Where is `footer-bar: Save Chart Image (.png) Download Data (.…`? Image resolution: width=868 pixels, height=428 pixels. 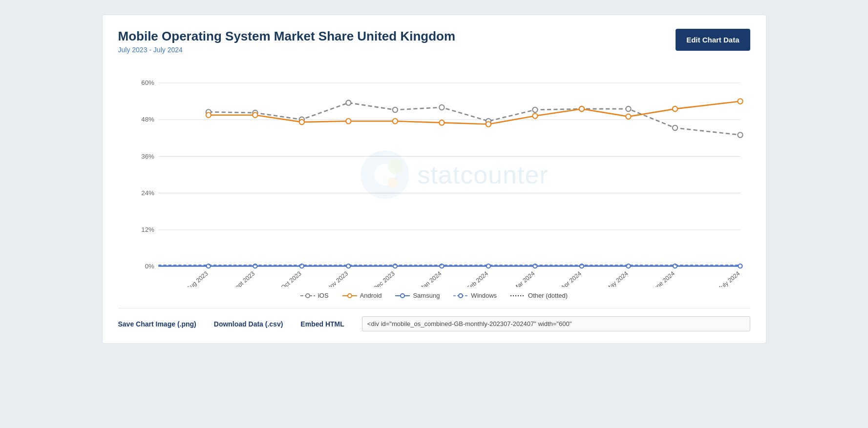
footer-bar: Save Chart Image (.png) Download Data (.… is located at coordinates (434, 320).